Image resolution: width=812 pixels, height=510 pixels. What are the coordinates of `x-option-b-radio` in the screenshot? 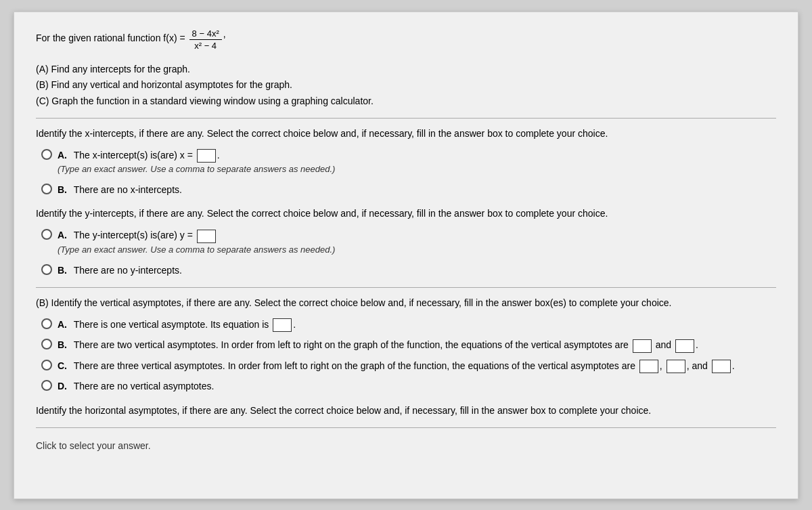 It's located at (47, 190).